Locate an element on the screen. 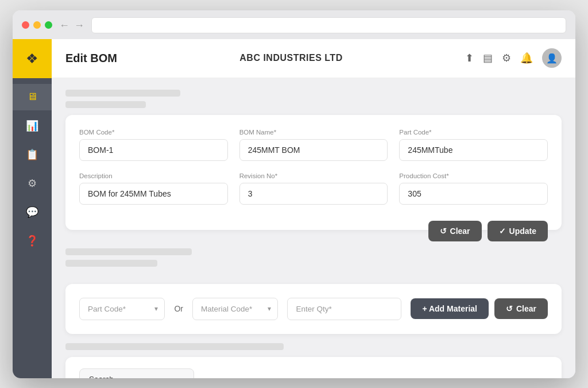 The height and width of the screenshot is (388, 588). bom-name-input is located at coordinates (314, 150).